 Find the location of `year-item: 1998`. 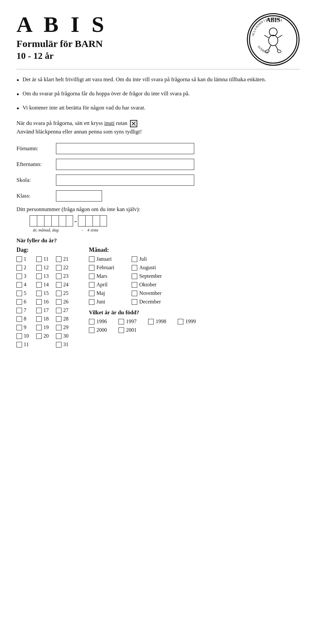

year-item: 1998 is located at coordinates (163, 322).